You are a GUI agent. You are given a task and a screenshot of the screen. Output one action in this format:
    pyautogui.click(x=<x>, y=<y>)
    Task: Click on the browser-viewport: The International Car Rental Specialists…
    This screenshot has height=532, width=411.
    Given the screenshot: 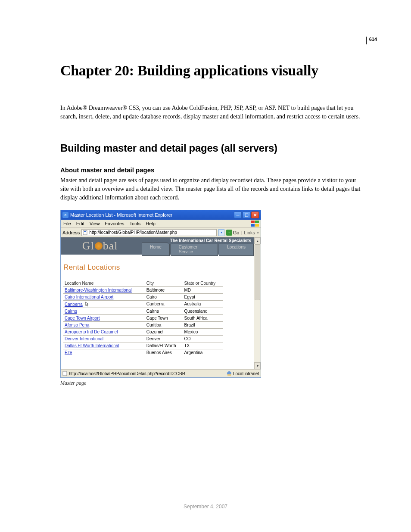 What is the action you would take?
    pyautogui.click(x=161, y=303)
    